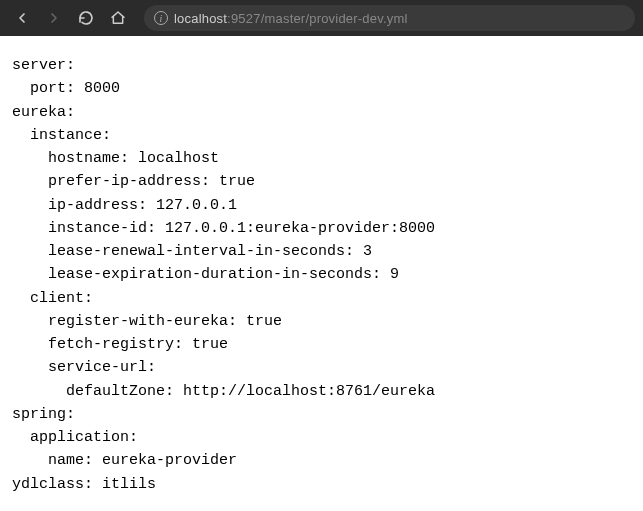 The width and height of the screenshot is (643, 511). I want to click on ip-address-value: 127.0.0.1, so click(196, 206).